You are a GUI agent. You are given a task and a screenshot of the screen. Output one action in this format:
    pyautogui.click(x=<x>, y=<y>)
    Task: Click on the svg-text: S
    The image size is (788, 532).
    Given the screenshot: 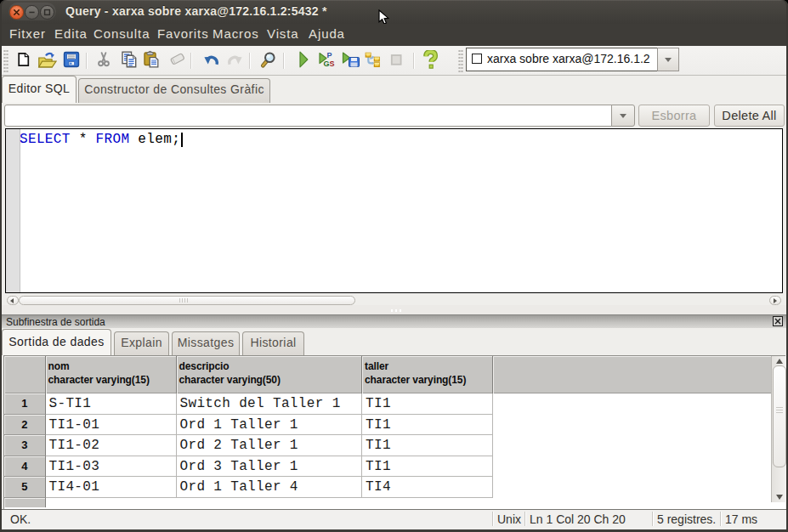 What is the action you would take?
    pyautogui.click(x=332, y=64)
    